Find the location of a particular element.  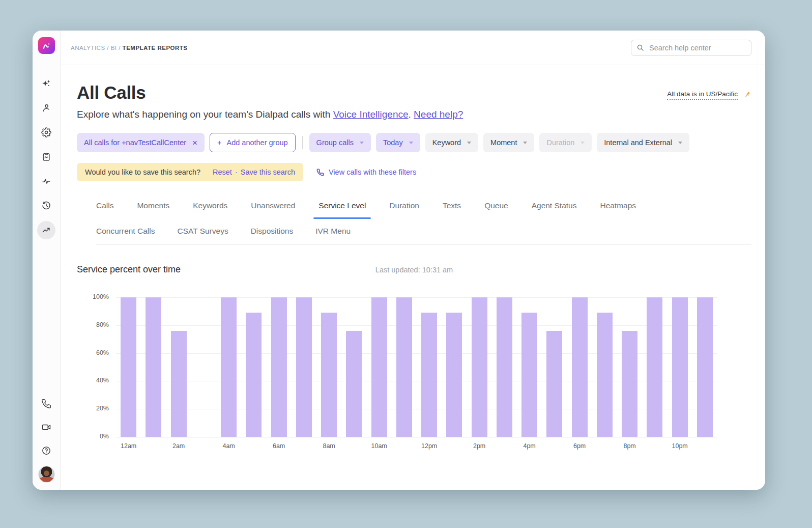

bar-9pm is located at coordinates (654, 367).